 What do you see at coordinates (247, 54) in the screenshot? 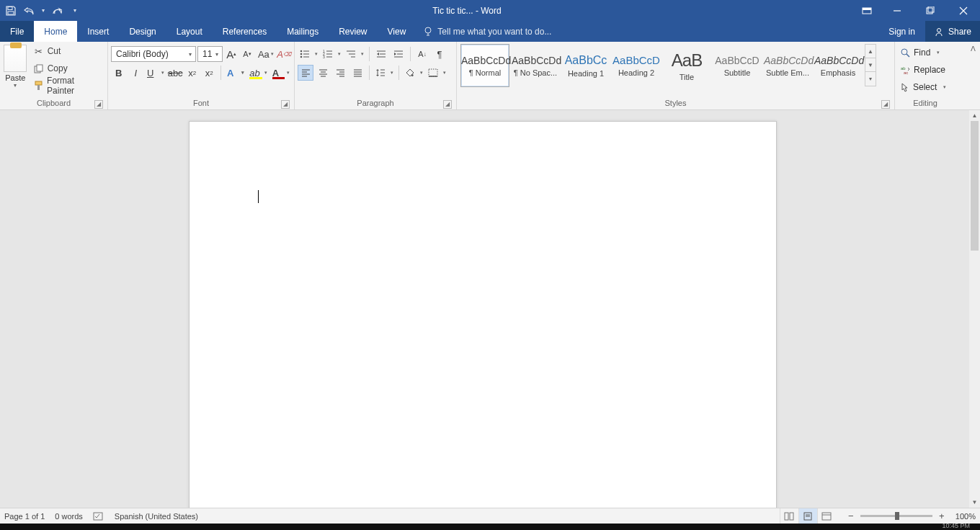
I see `shrink-font-button: A▾` at bounding box center [247, 54].